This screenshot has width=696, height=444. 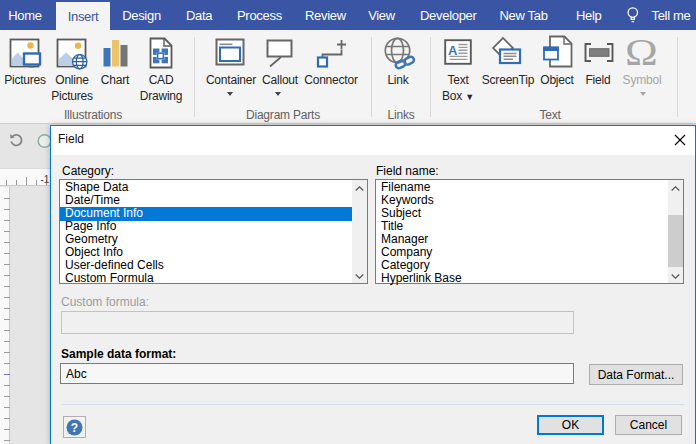 I want to click on svg-text: Ω, so click(x=642, y=52).